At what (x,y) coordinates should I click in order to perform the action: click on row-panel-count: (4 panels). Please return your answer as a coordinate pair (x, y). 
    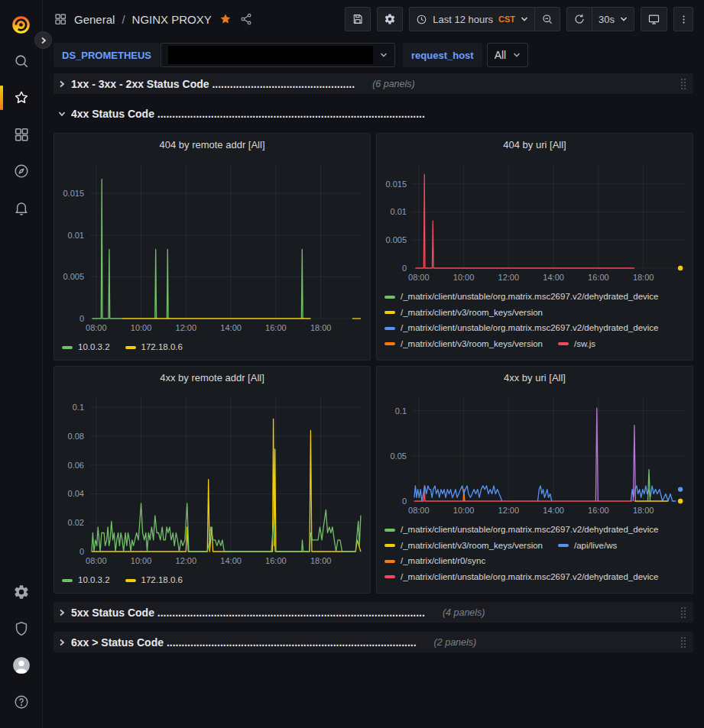
    Looking at the image, I should click on (464, 613).